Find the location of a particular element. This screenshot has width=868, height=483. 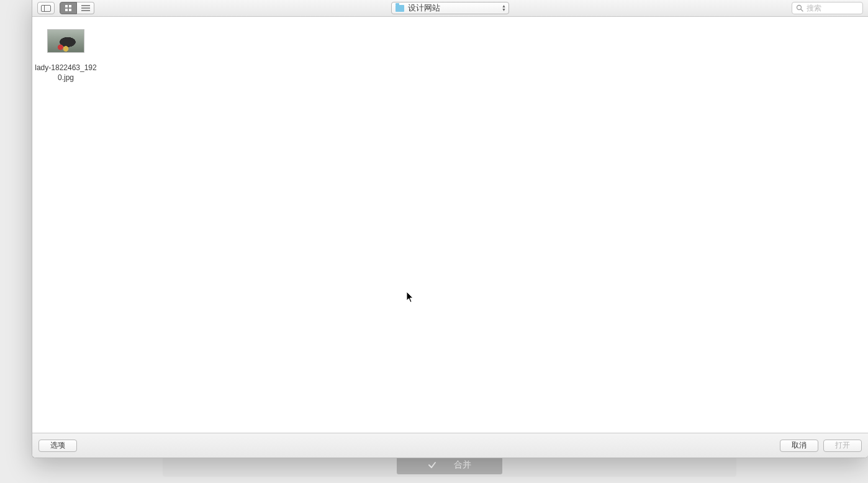

icon-view-button is located at coordinates (68, 8).